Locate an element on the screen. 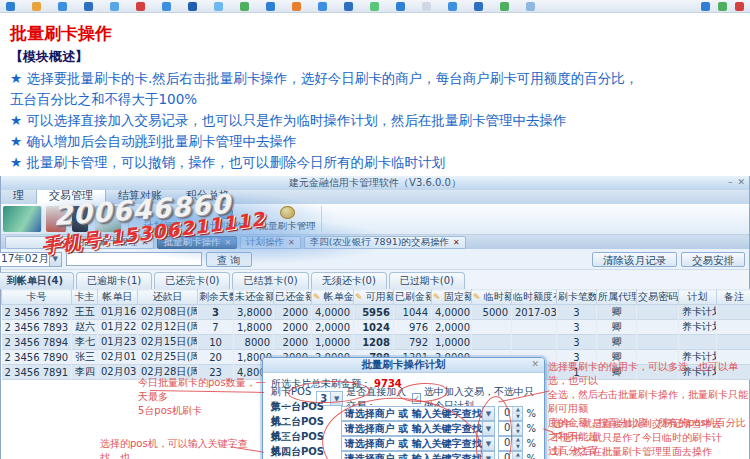  doc-tab: 批量刷卡管理✕ is located at coordinates (115, 242).